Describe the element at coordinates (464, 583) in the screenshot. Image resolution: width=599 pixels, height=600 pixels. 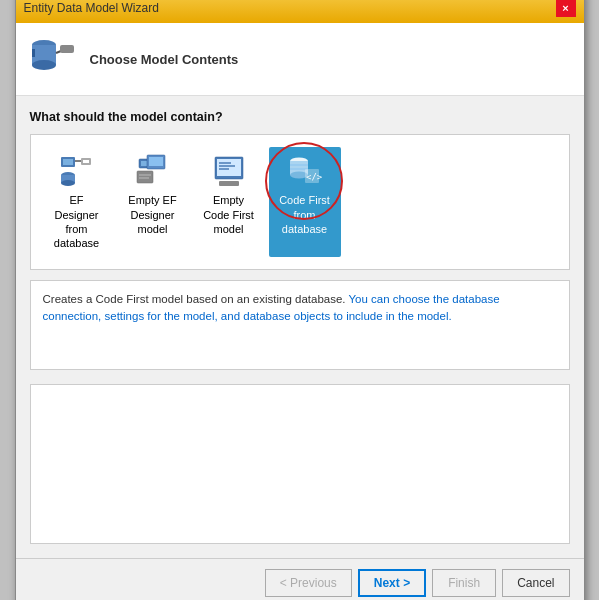
I see `finish-button: Finish` at that location.